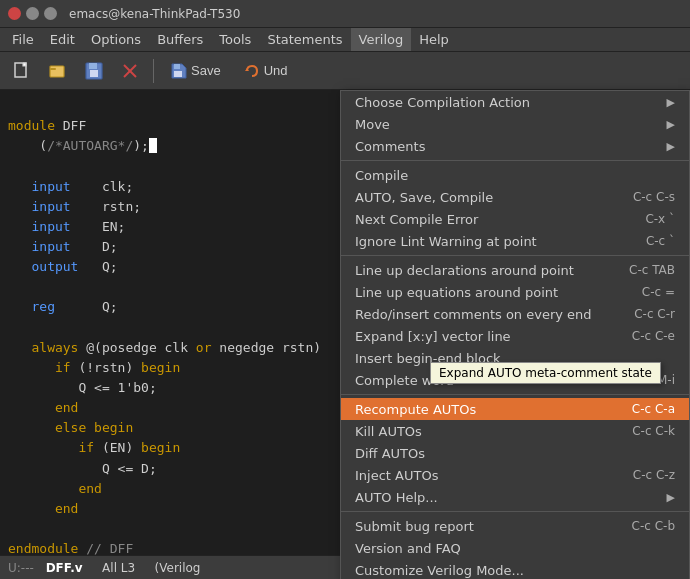 The width and height of the screenshot is (690, 579). What do you see at coordinates (40, 568) in the screenshot?
I see `status-separator` at bounding box center [40, 568].